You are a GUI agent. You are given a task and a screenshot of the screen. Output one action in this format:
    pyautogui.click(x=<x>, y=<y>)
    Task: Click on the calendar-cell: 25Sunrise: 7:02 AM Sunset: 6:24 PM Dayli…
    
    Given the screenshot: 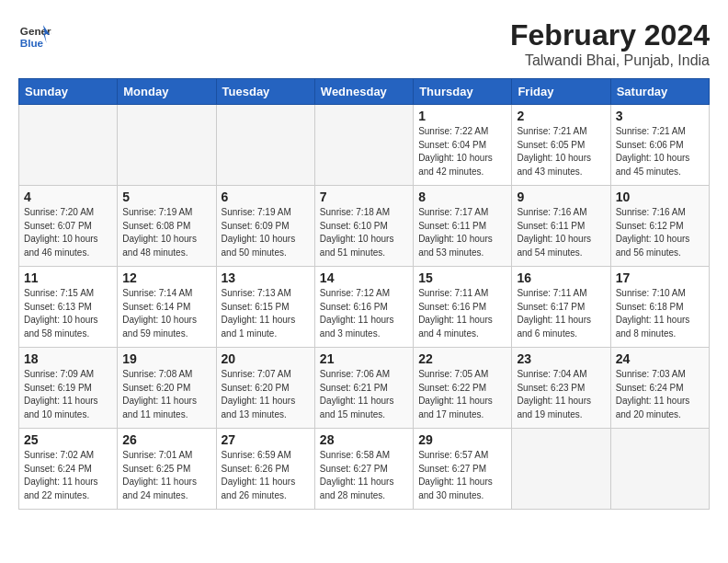 What is the action you would take?
    pyautogui.click(x=68, y=469)
    